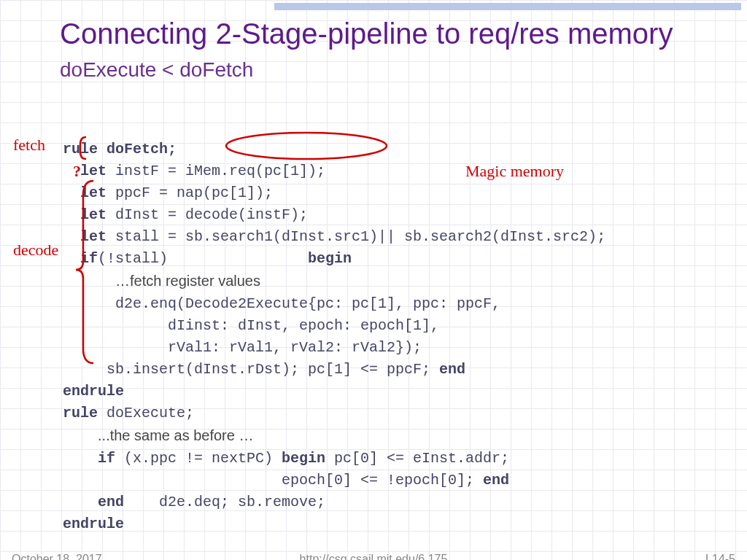 Image resolution: width=747 pixels, height=560 pixels. What do you see at coordinates (188, 281) in the screenshot?
I see `code-comment: …fetch register values` at bounding box center [188, 281].